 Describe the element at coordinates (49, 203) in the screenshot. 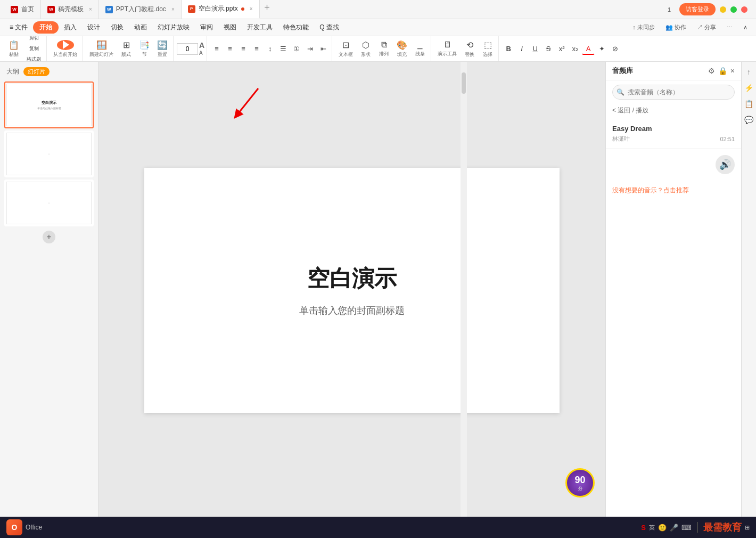

I see `slide-thumb-3: 3 •` at that location.